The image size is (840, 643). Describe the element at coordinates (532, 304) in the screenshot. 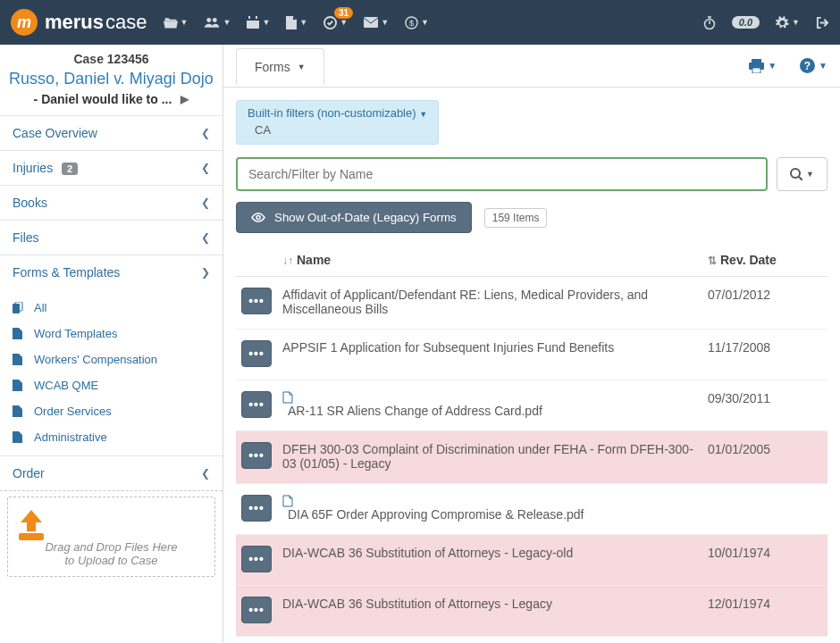

I see `table-row: •••Affidavit of Applicant/Defendant RE: …` at that location.